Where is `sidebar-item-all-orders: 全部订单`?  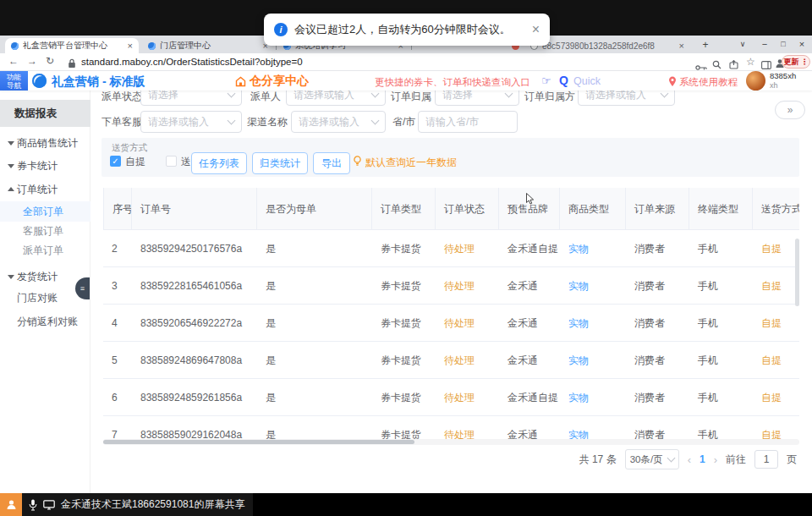 sidebar-item-all-orders: 全部订单 is located at coordinates (46, 211).